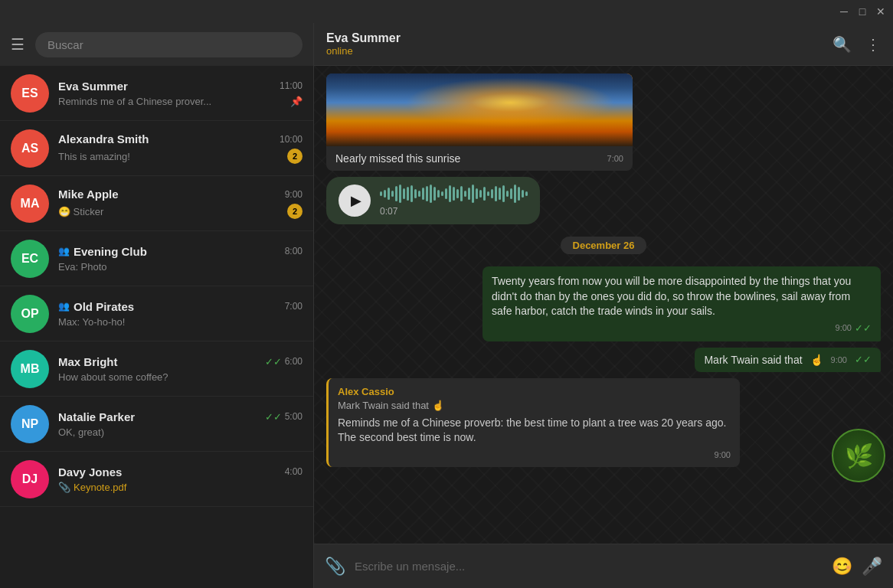 The height and width of the screenshot is (588, 893). Describe the element at coordinates (181, 314) in the screenshot. I see `chat-info-old-pirates: 👥 Old Pirates 7:00 Max: Yo-ho-ho!` at that location.